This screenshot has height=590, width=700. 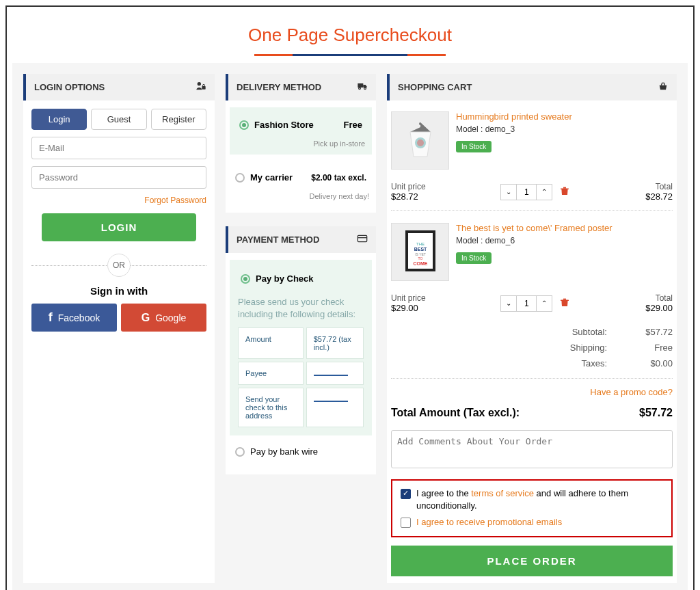 I want to click on payment-option-1: Pay by Check Please send us your check i…, so click(x=301, y=347).